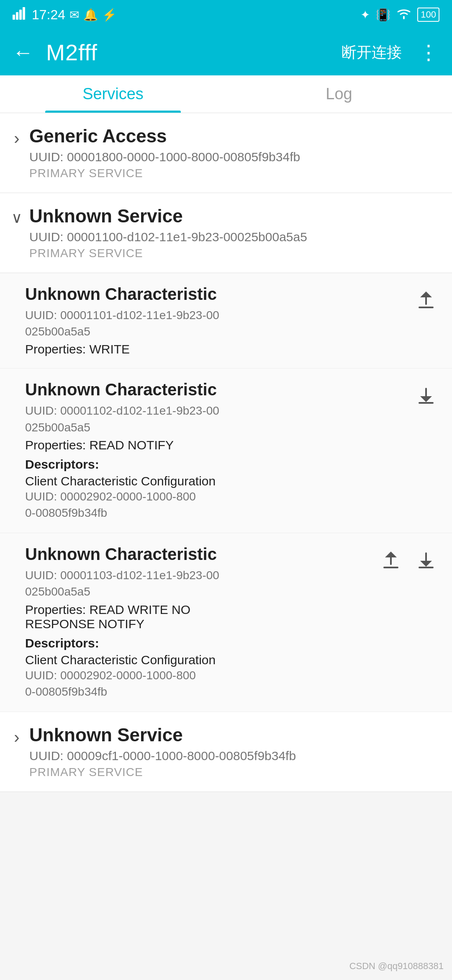 This screenshot has height=980, width=452. What do you see at coordinates (217, 321) in the screenshot?
I see `char-1-content: Unknown Characteristic UUID: 00001101-d1…` at bounding box center [217, 321].